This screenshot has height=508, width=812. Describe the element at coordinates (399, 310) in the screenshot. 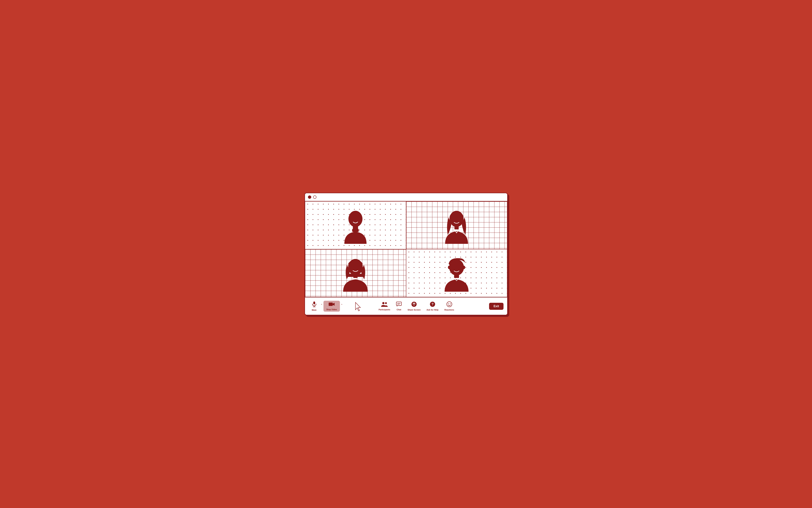

I see `chat-label: Chat` at that location.